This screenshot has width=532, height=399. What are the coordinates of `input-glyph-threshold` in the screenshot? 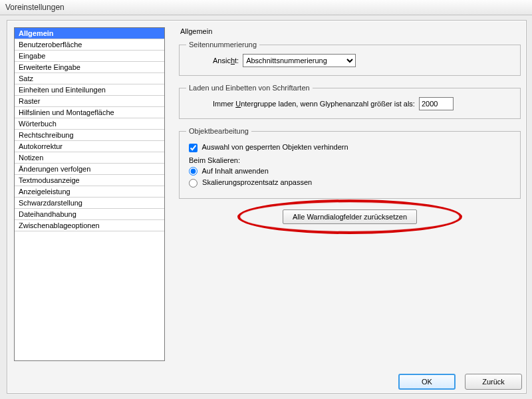 It's located at (436, 104).